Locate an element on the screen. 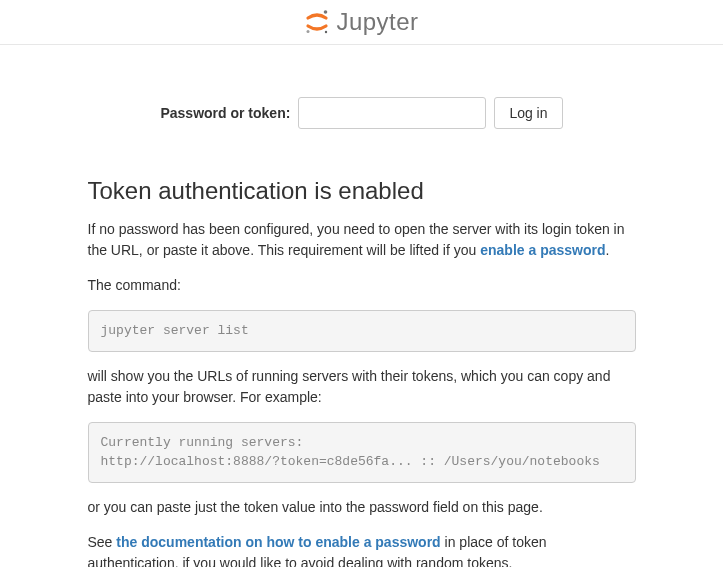 The width and height of the screenshot is (723, 567). docs-paragraph: See the documentation on how to enable a… is located at coordinates (362, 550).